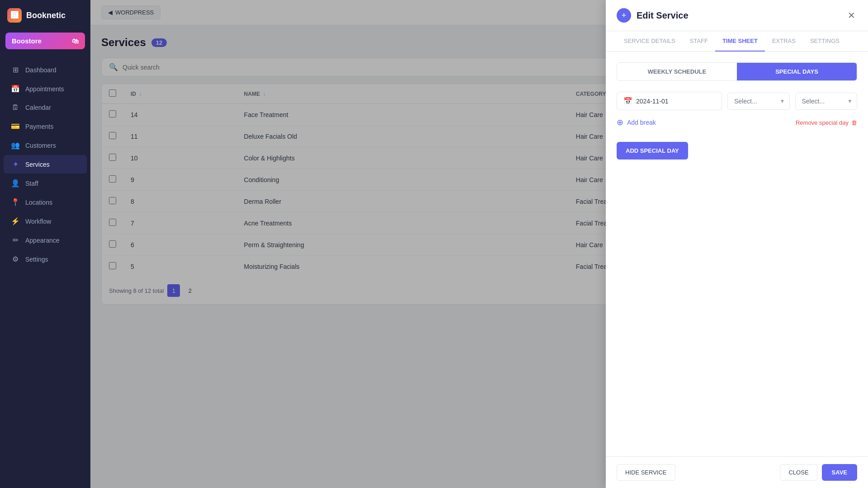  I want to click on trash-icon: 🗑, so click(854, 123).